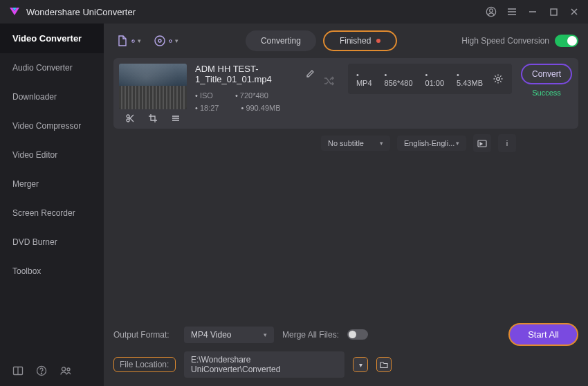 The image size is (588, 386). I want to click on file-card: ADM HH TEST-1_Title_01_01.mp4 ISO 720*48…, so click(346, 93).